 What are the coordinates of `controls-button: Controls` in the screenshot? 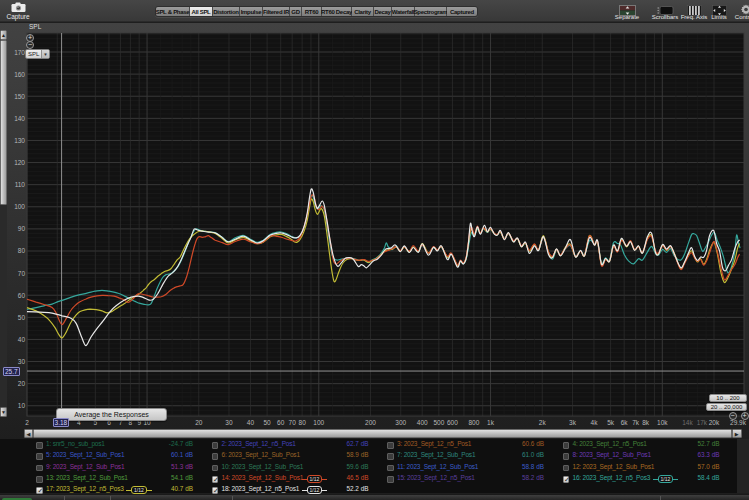 It's located at (736, 12).